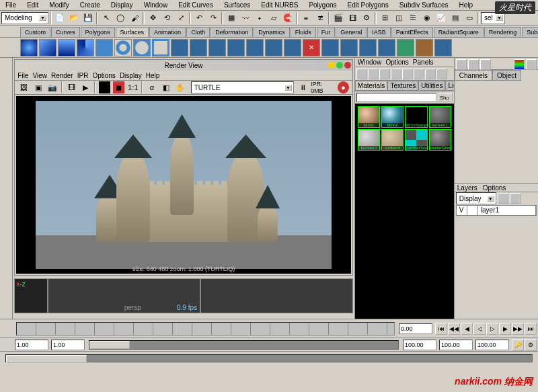  What do you see at coordinates (373, 74) in the screenshot?
I see `hs-show-top-icon` at bounding box center [373, 74].